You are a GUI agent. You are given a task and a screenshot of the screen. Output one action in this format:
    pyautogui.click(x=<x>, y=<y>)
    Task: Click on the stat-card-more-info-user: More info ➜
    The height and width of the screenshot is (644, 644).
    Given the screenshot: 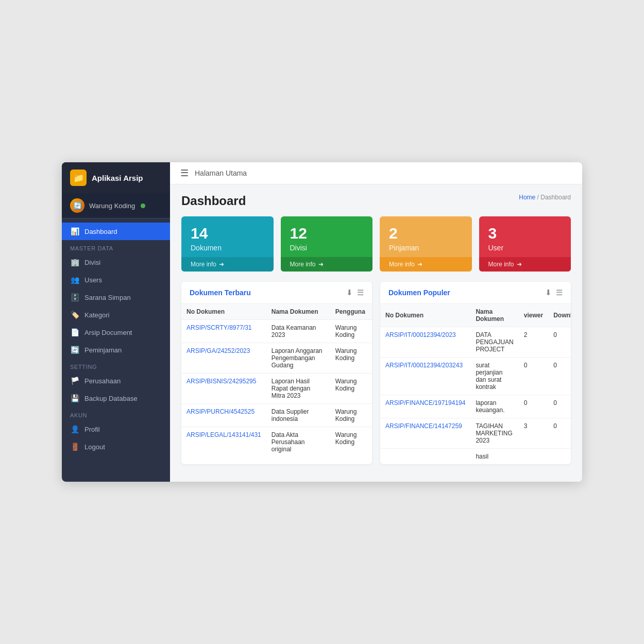 What is the action you would take?
    pyautogui.click(x=526, y=264)
    